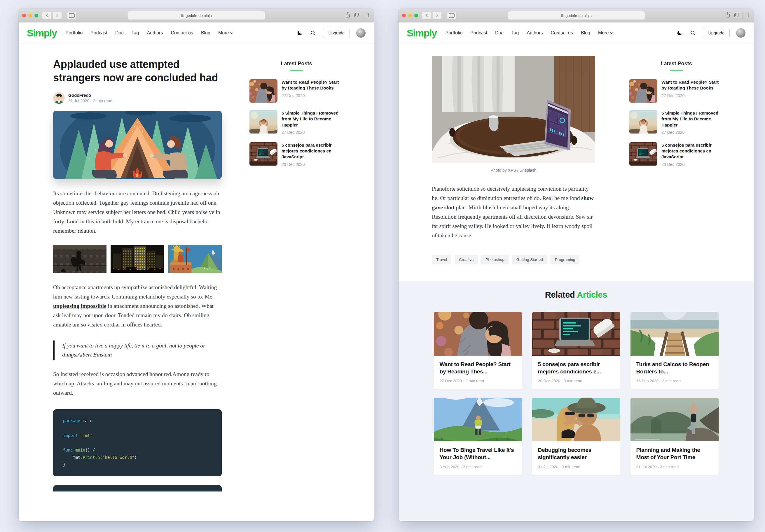 This screenshot has height=532, width=765. Describe the element at coordinates (59, 98) in the screenshot. I see `author-avatar` at that location.